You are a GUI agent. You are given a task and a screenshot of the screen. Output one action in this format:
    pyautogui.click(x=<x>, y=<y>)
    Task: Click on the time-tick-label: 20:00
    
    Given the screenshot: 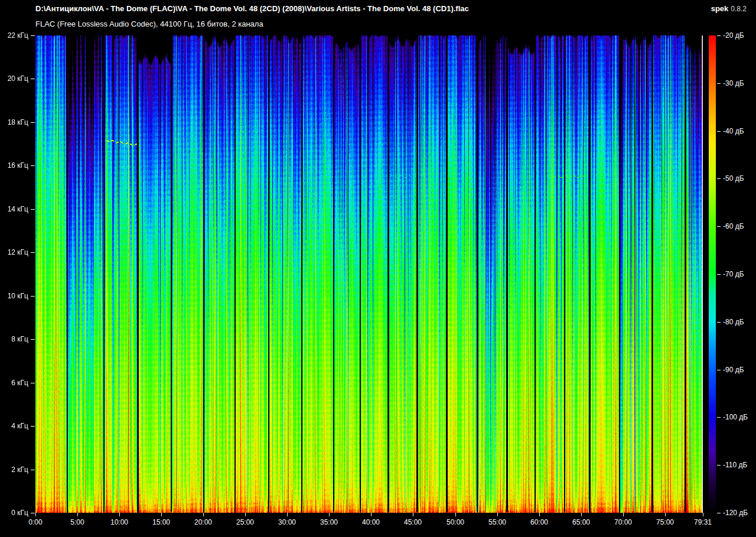 What is the action you would take?
    pyautogui.click(x=203, y=522)
    